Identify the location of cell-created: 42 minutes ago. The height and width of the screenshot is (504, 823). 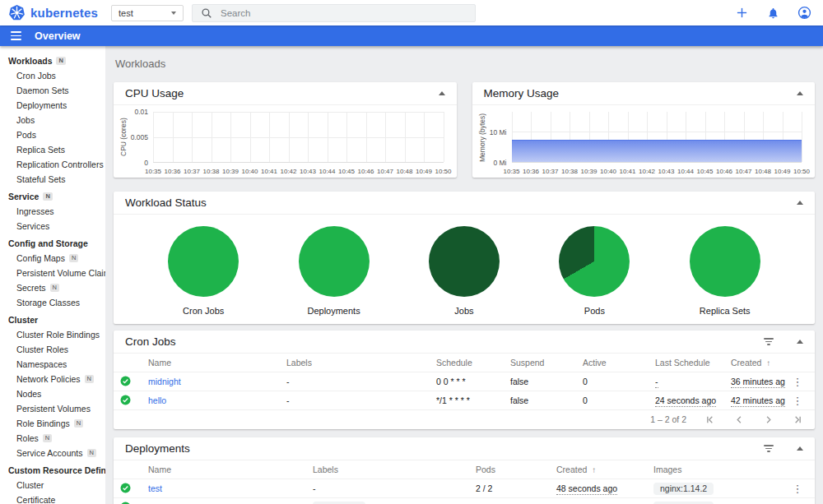
(755, 401).